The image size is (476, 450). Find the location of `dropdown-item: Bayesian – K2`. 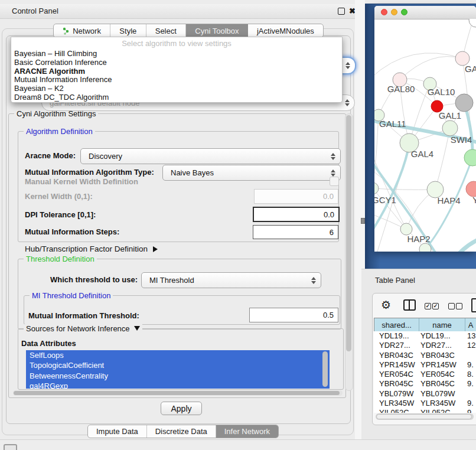

dropdown-item: Bayesian – K2 is located at coordinates (177, 89).